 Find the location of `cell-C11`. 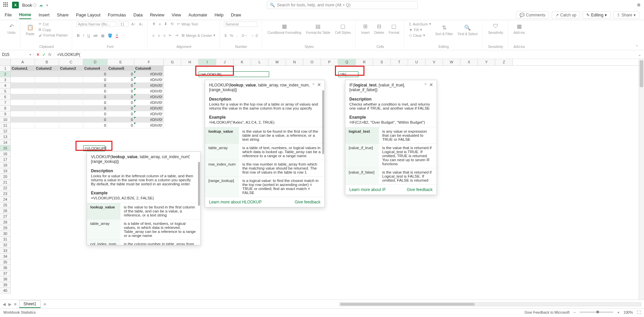

cell-C11 is located at coordinates (71, 125).